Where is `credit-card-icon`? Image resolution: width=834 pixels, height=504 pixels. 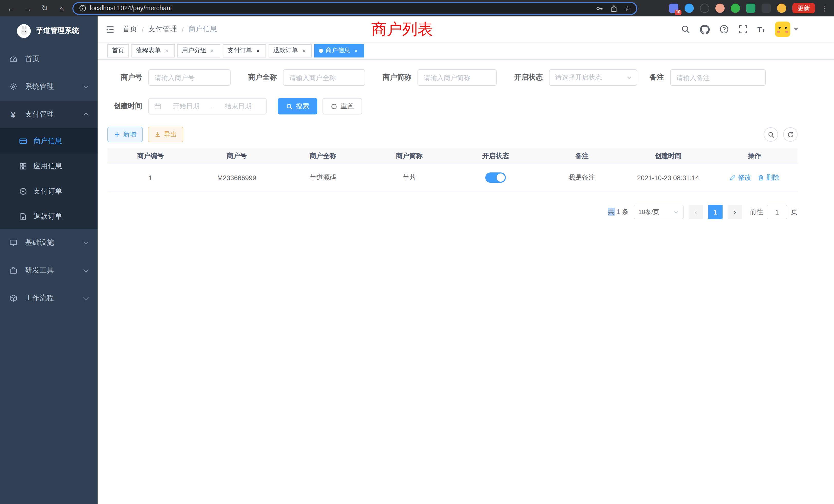 credit-card-icon is located at coordinates (23, 141).